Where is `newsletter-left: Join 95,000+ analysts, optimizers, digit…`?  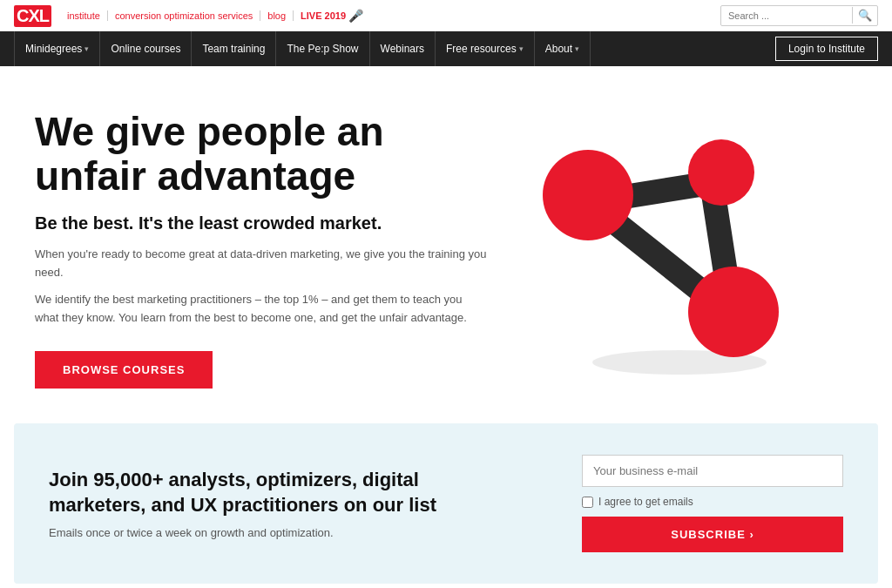 newsletter-left: Join 95,000+ analysts, optimizers, digit… is located at coordinates (249, 504).